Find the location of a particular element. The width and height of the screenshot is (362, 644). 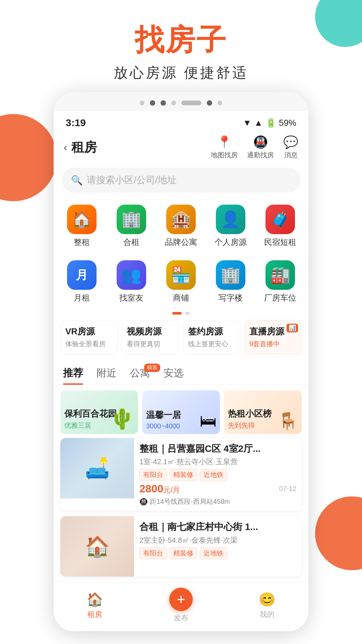

commute-find-button: 🚇 通勤找房 is located at coordinates (260, 148).